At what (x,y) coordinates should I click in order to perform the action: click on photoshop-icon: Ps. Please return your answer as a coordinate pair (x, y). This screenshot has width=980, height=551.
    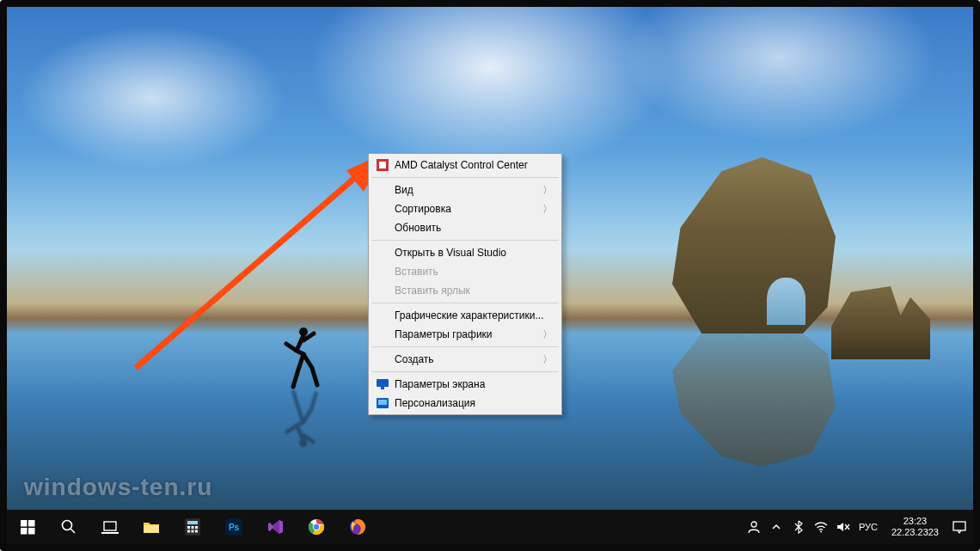
    Looking at the image, I should click on (234, 527).